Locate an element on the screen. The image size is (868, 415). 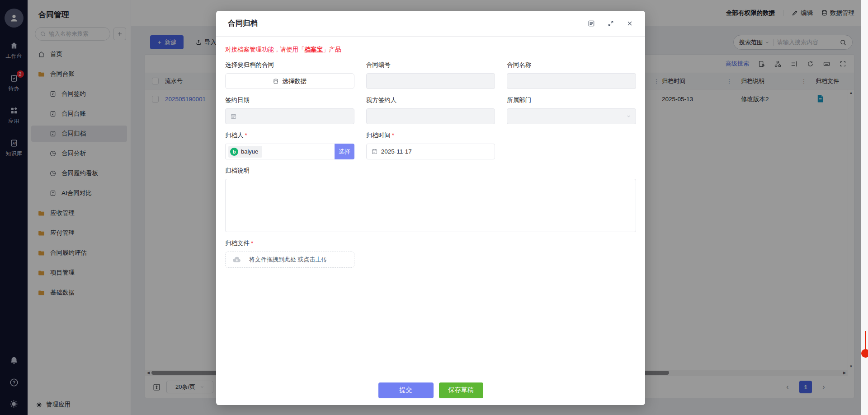
archive-file-label: 归档文件* is located at coordinates (290, 243).